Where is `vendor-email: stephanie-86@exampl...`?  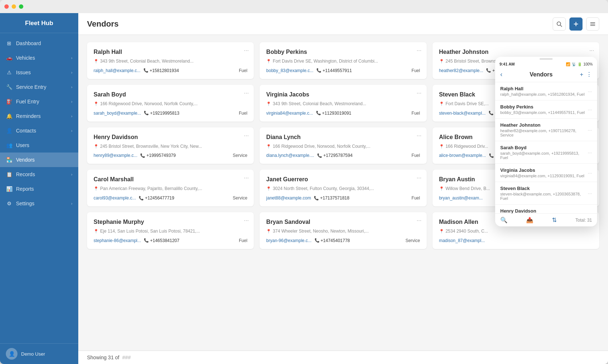 vendor-email: stephanie-86@exampl... is located at coordinates (117, 241).